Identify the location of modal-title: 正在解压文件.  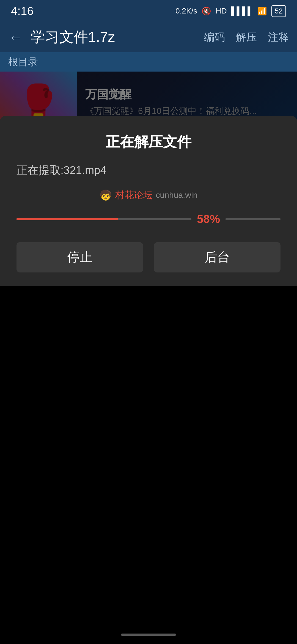
(148, 142).